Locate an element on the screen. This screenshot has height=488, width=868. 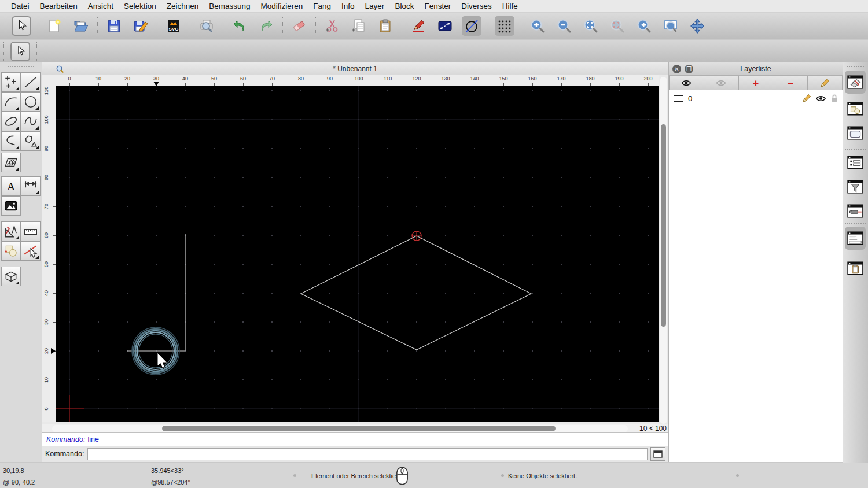
vertical-scrollbar-handle is located at coordinates (663, 225).